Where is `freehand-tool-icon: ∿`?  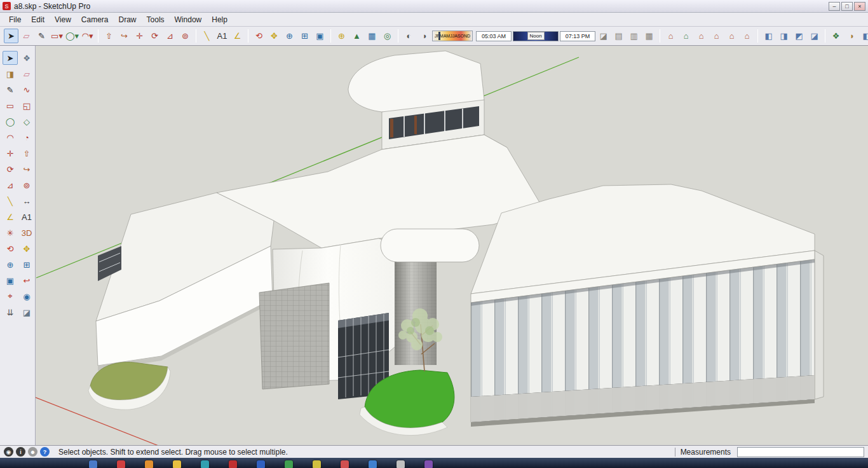 freehand-tool-icon: ∿ is located at coordinates (27, 90).